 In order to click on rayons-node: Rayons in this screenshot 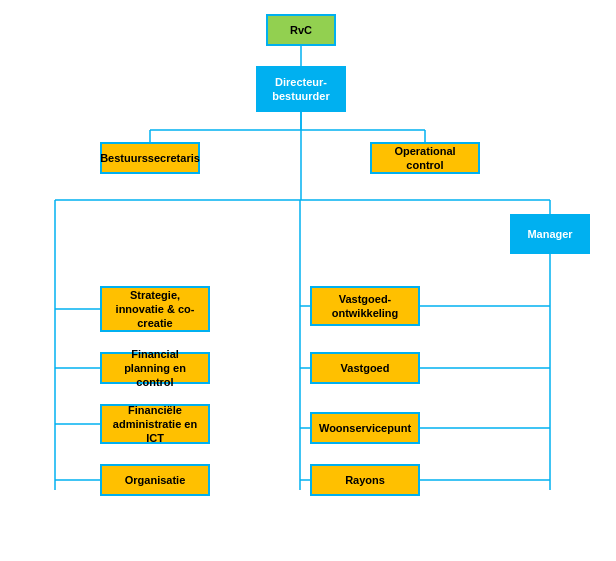, I will do `click(365, 480)`.